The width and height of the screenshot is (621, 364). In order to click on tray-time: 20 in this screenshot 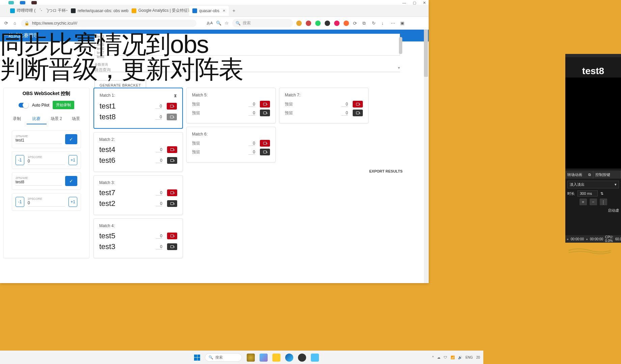, I will do `click(478, 357)`.